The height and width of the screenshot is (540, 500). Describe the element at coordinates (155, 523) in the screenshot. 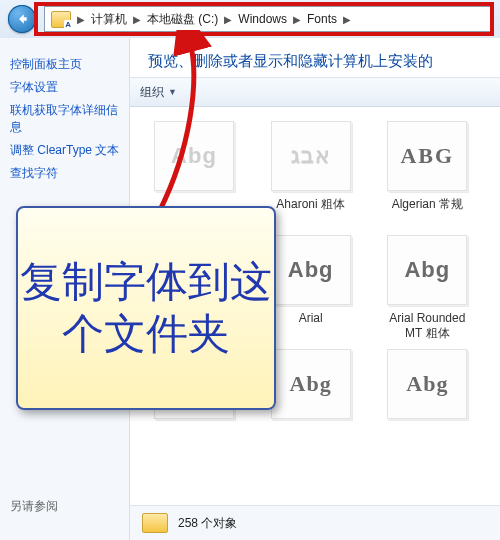

I see `folder-icon` at that location.